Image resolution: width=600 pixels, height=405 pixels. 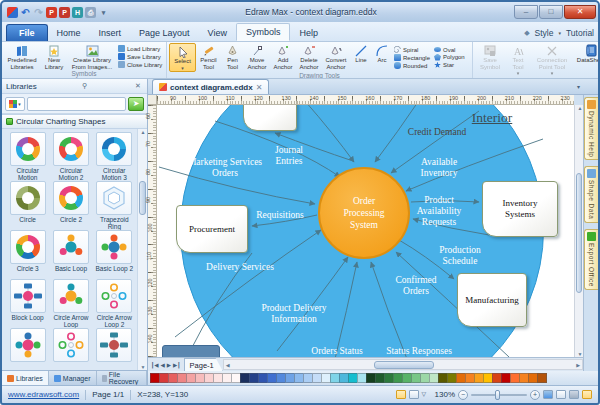 I want to click on oval-tool-button: Oval, so click(x=451, y=50).